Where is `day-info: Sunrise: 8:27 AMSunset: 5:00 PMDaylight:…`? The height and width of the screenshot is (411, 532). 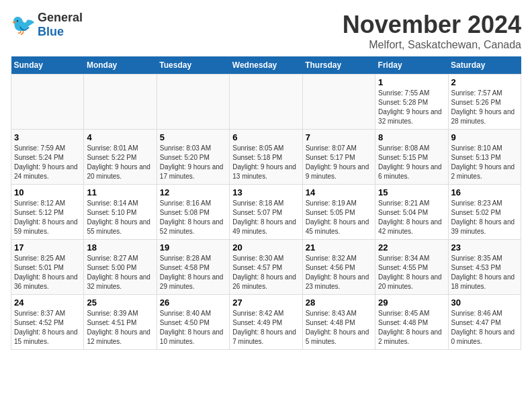 day-info: Sunrise: 8:27 AMSunset: 5:00 PMDaylight:… is located at coordinates (120, 273).